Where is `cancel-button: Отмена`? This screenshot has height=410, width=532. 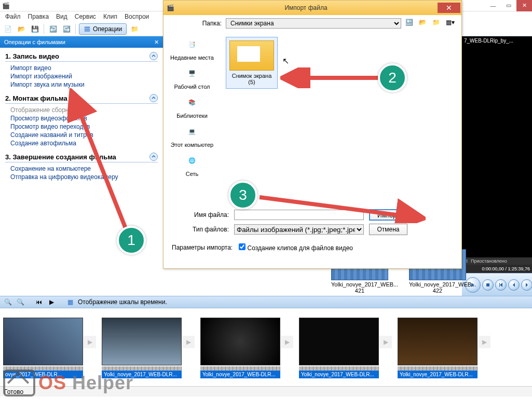 cancel-button: Отмена is located at coordinates (388, 229).